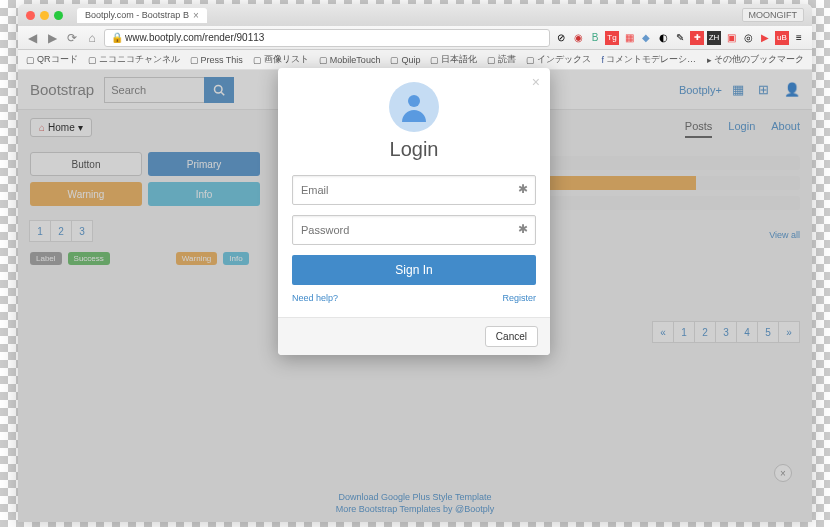 Image resolution: width=830 pixels, height=527 pixels. I want to click on bookmark-item: ▢ Quip, so click(405, 60).